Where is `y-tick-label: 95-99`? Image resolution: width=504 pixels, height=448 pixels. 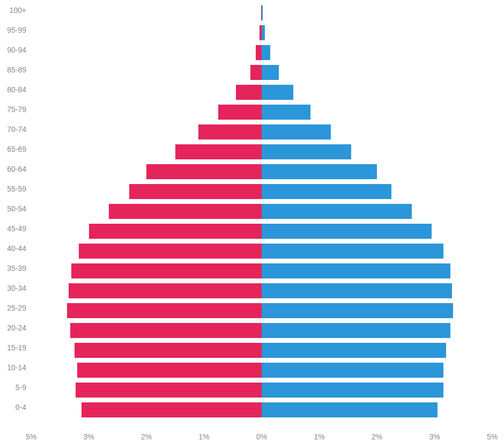
y-tick-label: 95-99 is located at coordinates (17, 30).